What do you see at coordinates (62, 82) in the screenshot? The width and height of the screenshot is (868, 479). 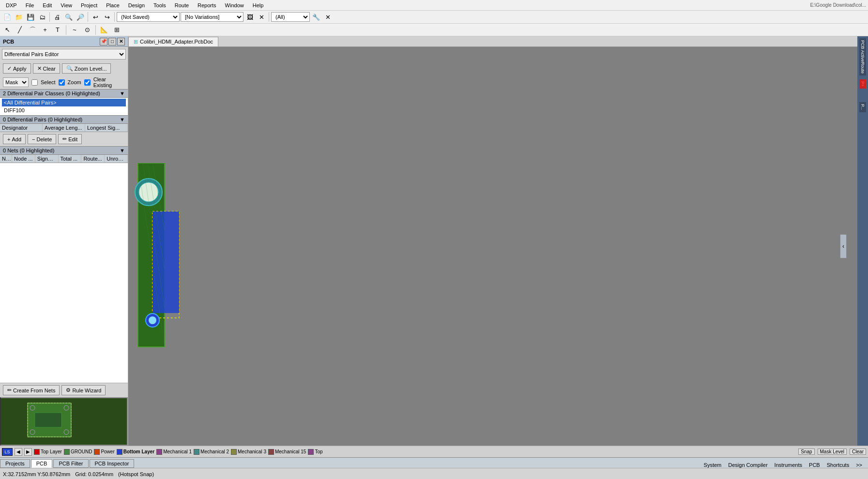 I see `zoom-checkbox` at bounding box center [62, 82].